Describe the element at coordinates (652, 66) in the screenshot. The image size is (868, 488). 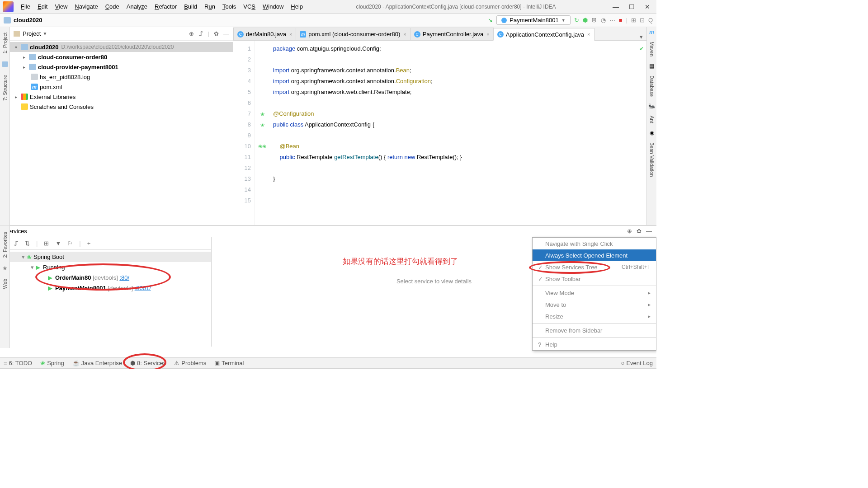
I see `database-icon: ▤` at that location.